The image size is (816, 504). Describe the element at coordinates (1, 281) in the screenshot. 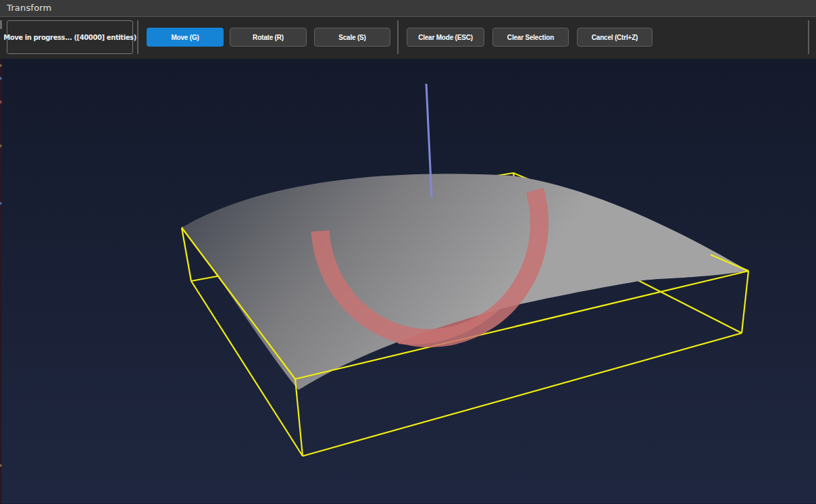

I see `panel-edge-strip` at that location.